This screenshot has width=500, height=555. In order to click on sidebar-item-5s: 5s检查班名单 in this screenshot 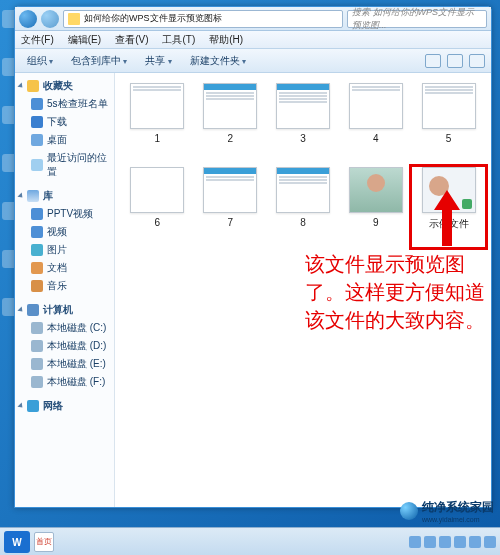, I will do `click(64, 104)`.